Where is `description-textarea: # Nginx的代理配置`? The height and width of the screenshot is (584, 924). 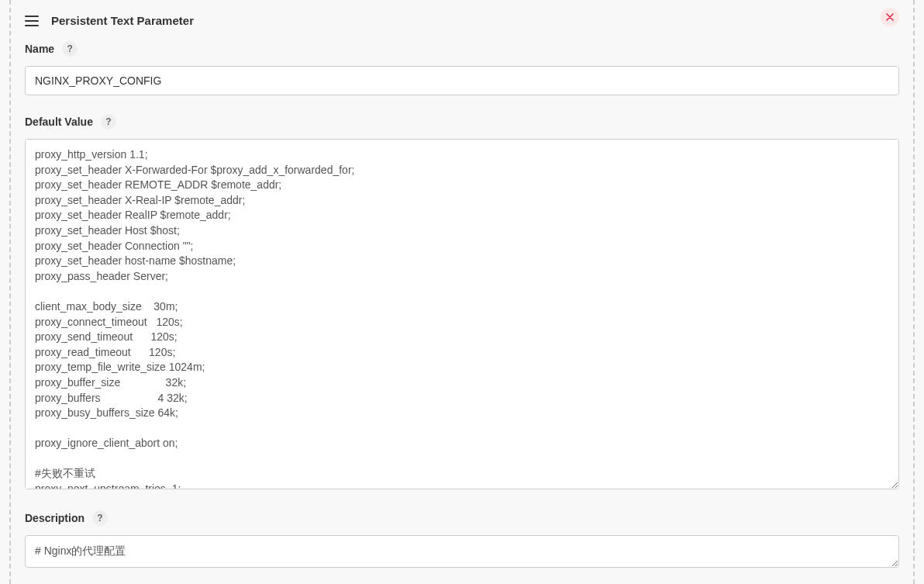
description-textarea: # Nginx的代理配置 is located at coordinates (462, 551).